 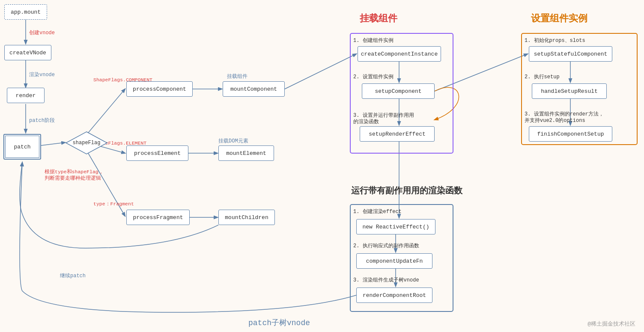 I want to click on svg-text: 2. 执行setup, so click(x=542, y=77).